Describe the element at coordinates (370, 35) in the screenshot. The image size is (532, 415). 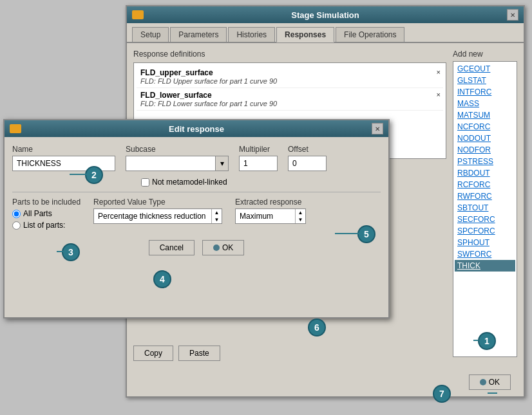
I see `tab-file-operations: File Operations` at that location.